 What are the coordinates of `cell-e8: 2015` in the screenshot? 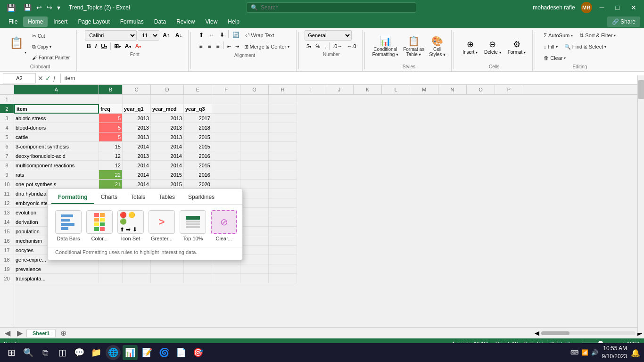 It's located at (198, 165).